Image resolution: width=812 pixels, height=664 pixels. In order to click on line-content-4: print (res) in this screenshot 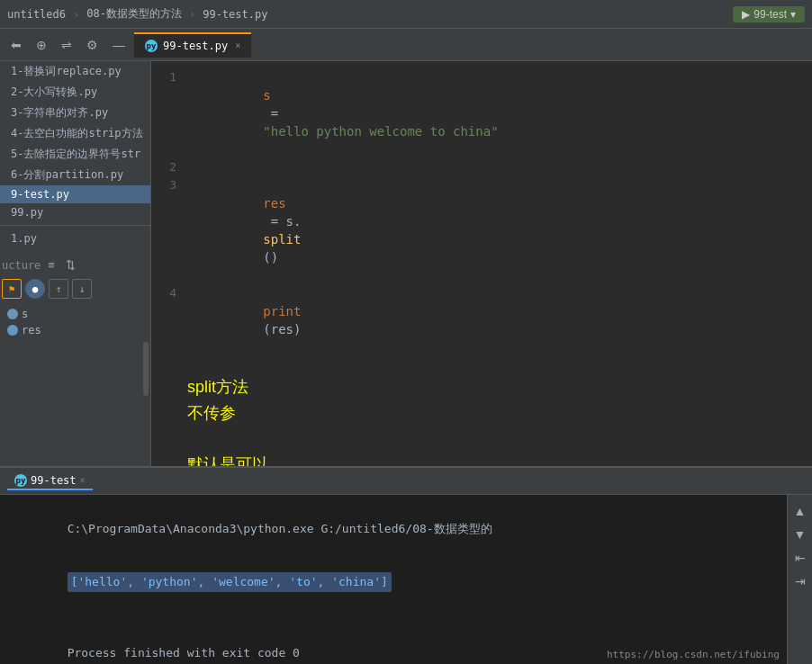, I will do `click(500, 320)`.